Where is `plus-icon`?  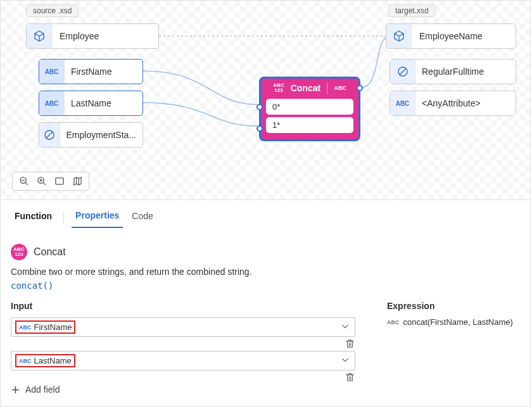
plus-icon is located at coordinates (15, 390).